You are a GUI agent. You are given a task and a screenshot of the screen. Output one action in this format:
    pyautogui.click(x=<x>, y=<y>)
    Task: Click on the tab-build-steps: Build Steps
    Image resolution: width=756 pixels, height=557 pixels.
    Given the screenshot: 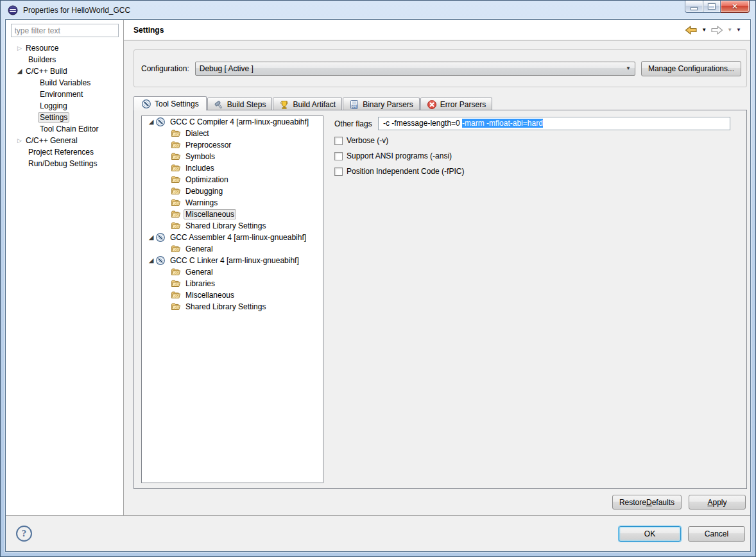 What is the action you would take?
    pyautogui.click(x=240, y=104)
    